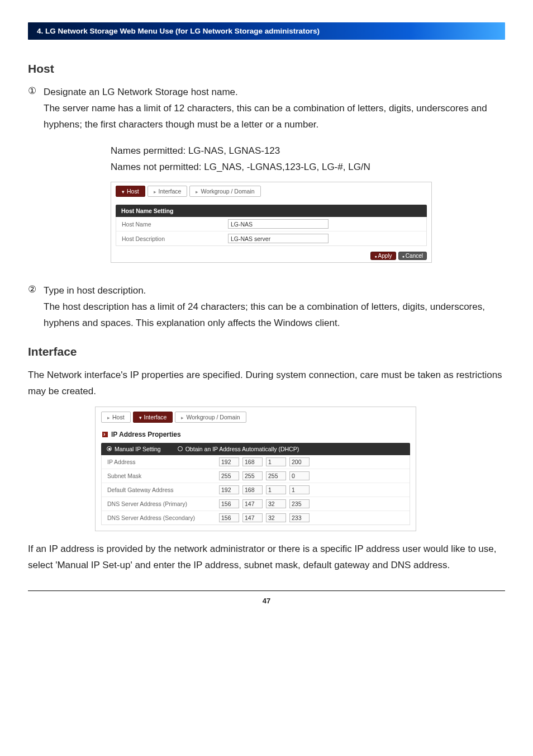 The image size is (533, 756). Describe the element at coordinates (110, 448) in the screenshot. I see `radio-selected-icon` at that location.